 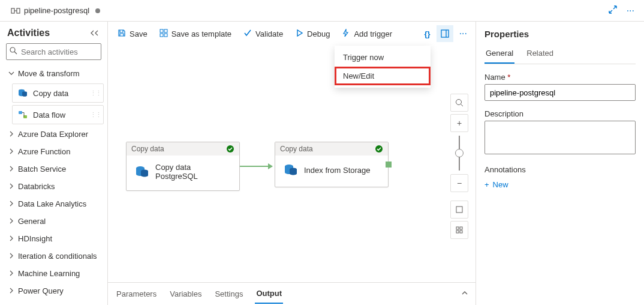 I want to click on description-input, so click(x=560, y=137).